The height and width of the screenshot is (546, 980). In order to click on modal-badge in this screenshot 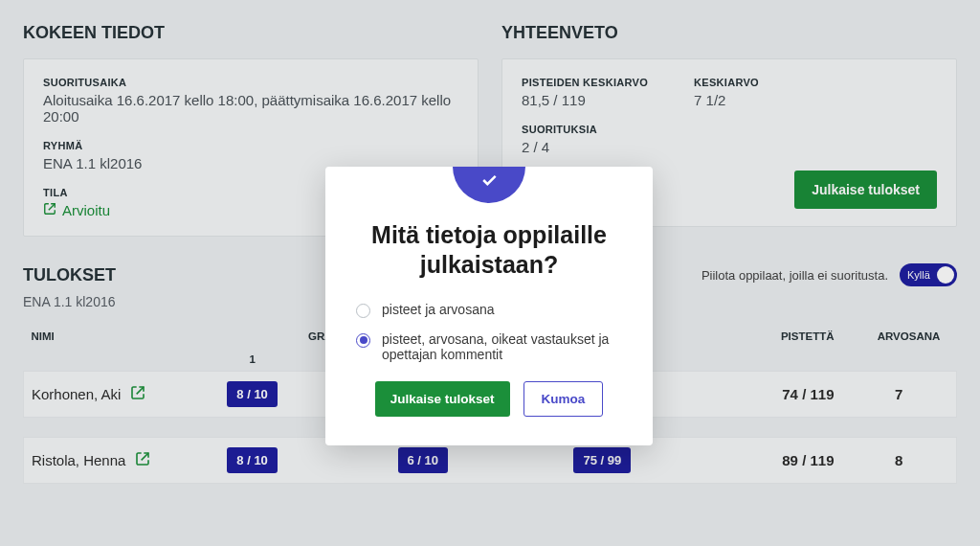, I will do `click(489, 185)`.